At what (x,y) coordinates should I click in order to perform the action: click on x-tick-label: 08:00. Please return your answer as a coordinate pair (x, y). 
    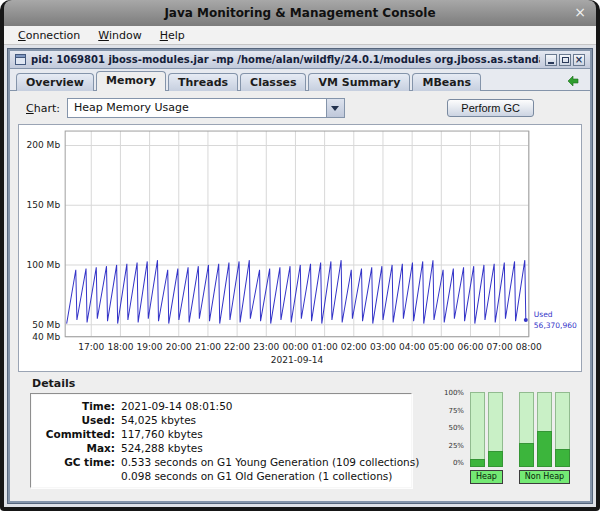
    Looking at the image, I should click on (529, 347).